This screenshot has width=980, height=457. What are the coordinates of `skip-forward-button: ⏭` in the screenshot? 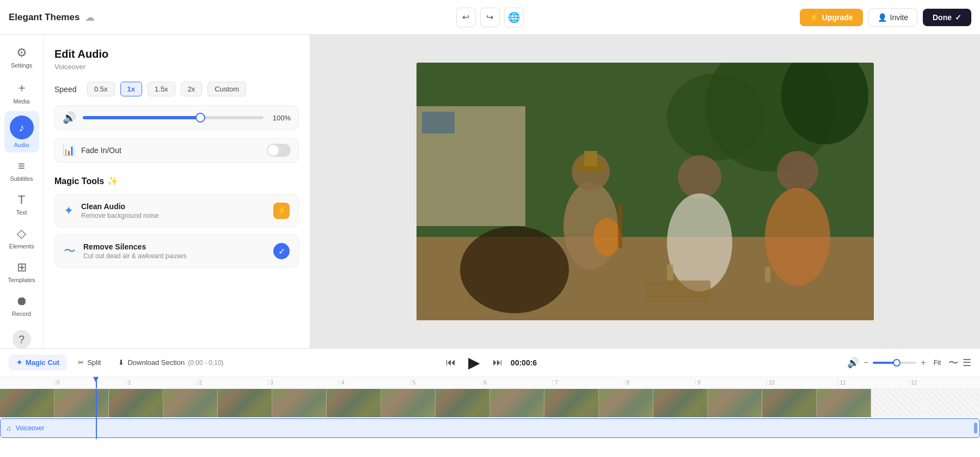 It's located at (498, 363).